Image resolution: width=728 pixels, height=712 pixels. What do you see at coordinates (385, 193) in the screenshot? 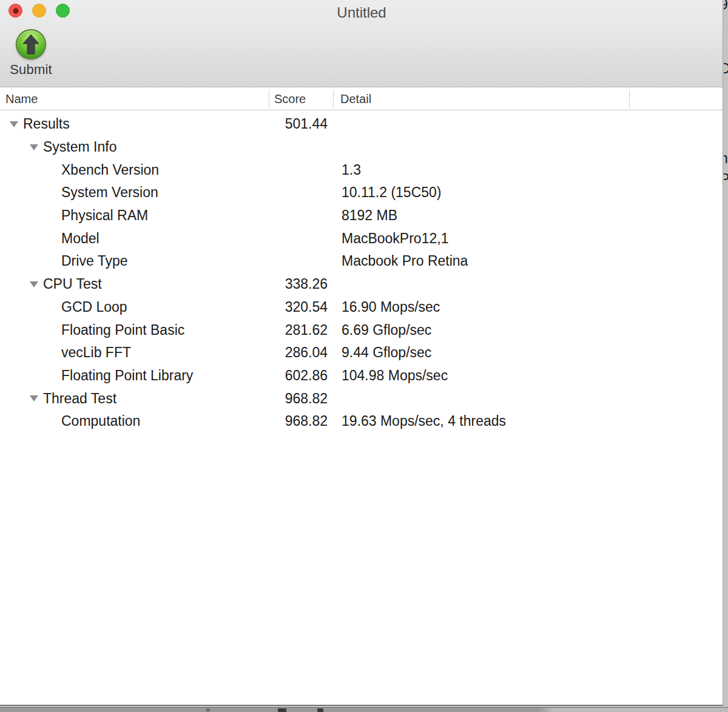
I see `row-detail: 10.11.2 (15C50)` at bounding box center [385, 193].